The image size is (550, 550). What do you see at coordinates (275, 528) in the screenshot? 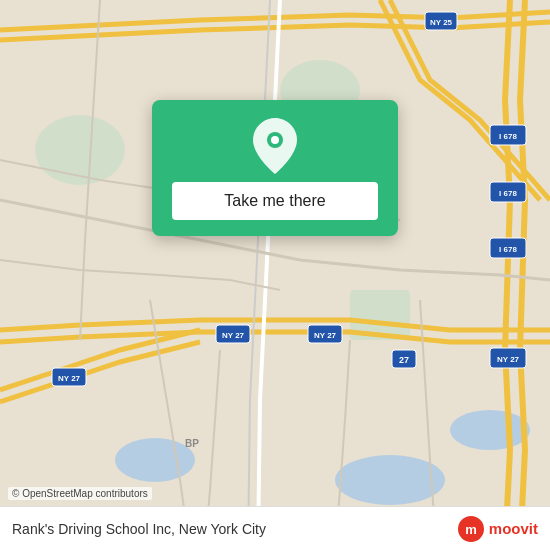
I see `bottom-bar: Rank's Driving School Inc, New York City…` at bounding box center [275, 528].